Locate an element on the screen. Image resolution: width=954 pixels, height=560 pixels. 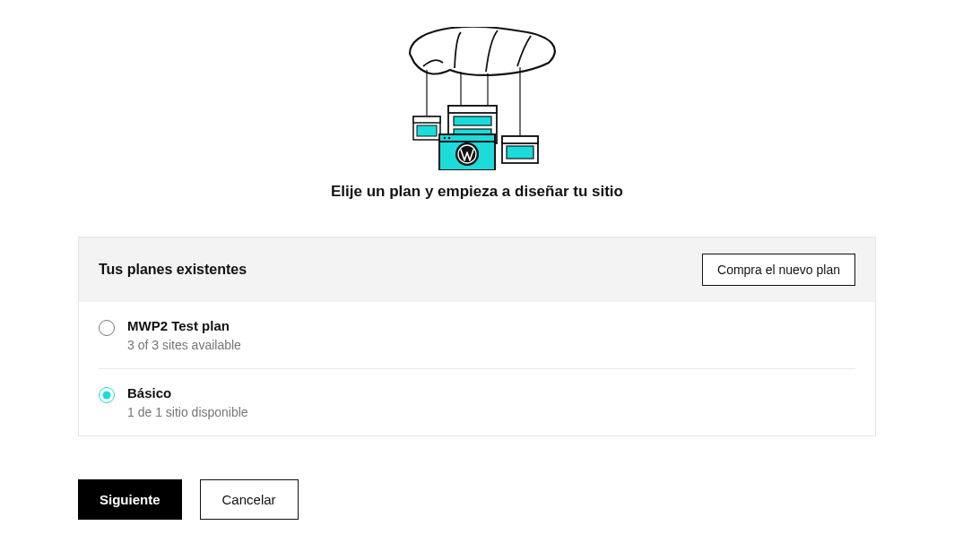
plan-subtitle: 3 of 3 sites available is located at coordinates (491, 345).